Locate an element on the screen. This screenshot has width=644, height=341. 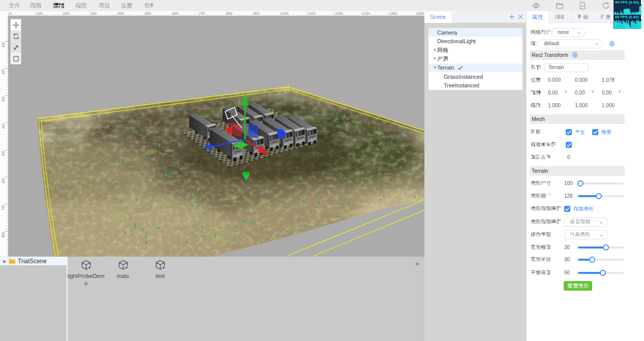
scene-node-label is located at coordinates (443, 59).